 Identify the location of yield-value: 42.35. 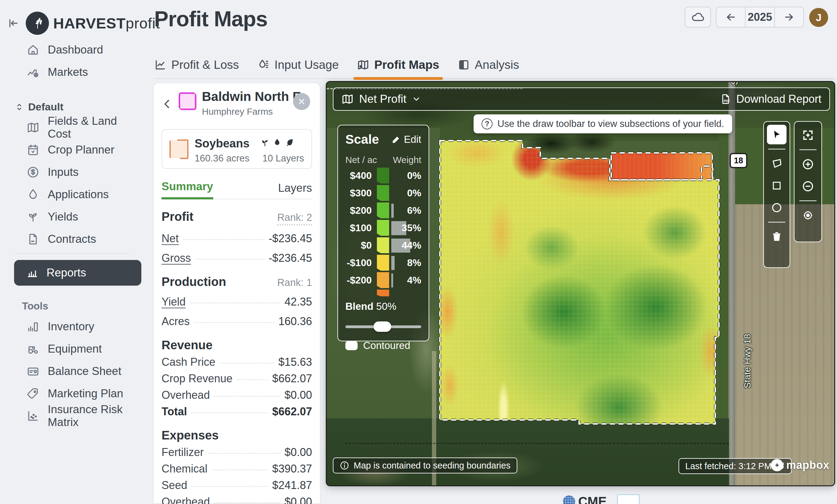
(298, 302).